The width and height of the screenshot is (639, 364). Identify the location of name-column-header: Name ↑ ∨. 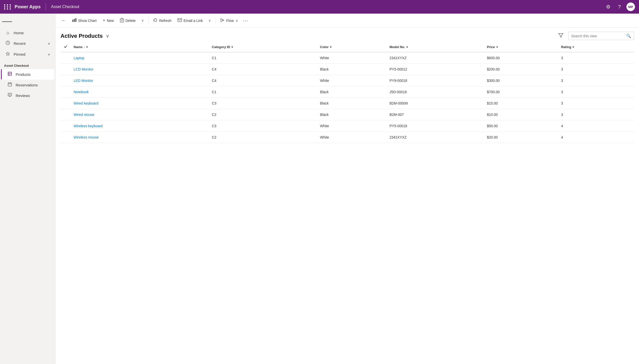
(140, 47).